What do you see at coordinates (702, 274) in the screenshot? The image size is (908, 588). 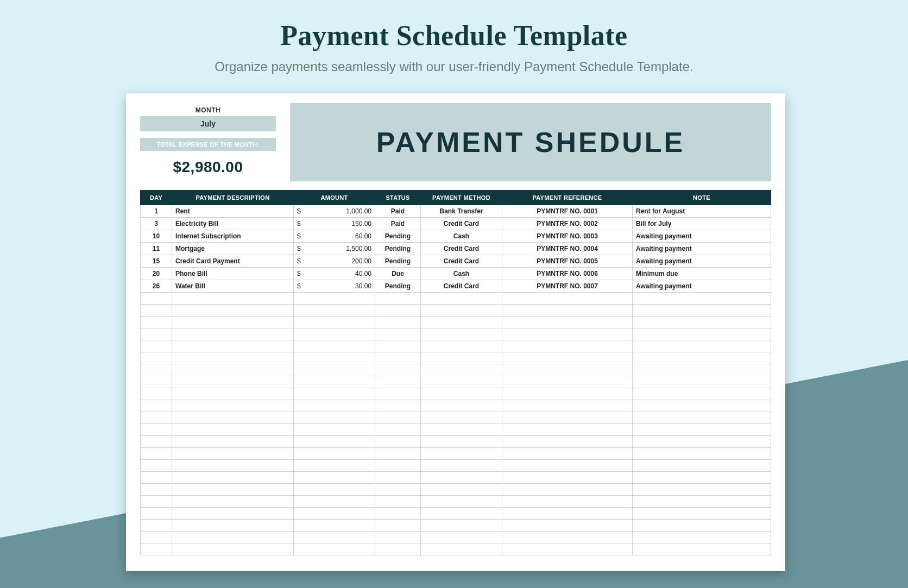 I see `cell-note: Minimum due` at bounding box center [702, 274].